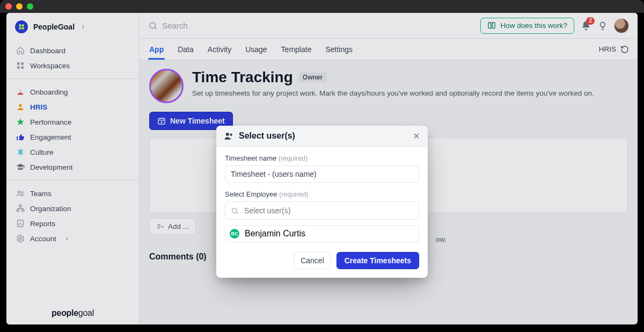 The image size is (644, 332). What do you see at coordinates (322, 194) in the screenshot?
I see `employee-label: Select Employee (required)` at bounding box center [322, 194].